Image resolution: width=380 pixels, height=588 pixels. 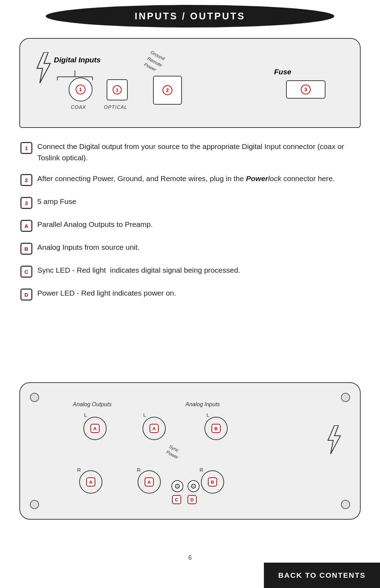 What do you see at coordinates (306, 89) in the screenshot?
I see `fuse-connector: 3` at bounding box center [306, 89].